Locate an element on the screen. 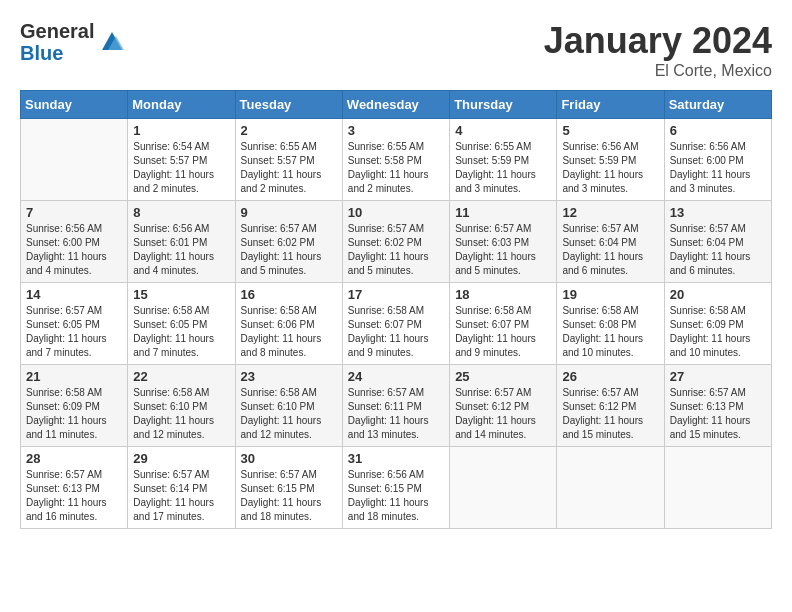  page-header: General Blue January 2024 El Corte, Mexi… is located at coordinates (396, 50).